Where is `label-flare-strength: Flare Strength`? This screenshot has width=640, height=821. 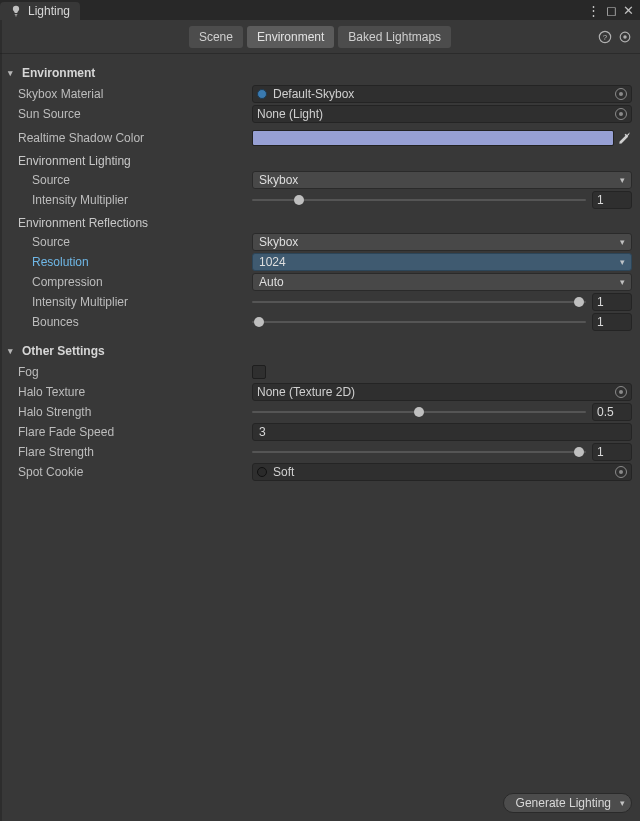 label-flare-strength: Flare Strength is located at coordinates (128, 452).